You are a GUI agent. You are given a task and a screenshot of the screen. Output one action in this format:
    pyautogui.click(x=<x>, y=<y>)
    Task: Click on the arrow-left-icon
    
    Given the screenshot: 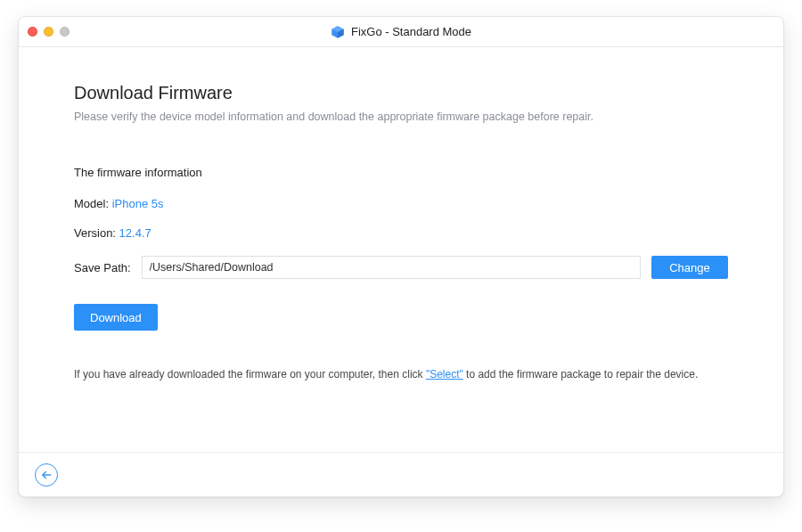 What is the action you would take?
    pyautogui.click(x=46, y=475)
    